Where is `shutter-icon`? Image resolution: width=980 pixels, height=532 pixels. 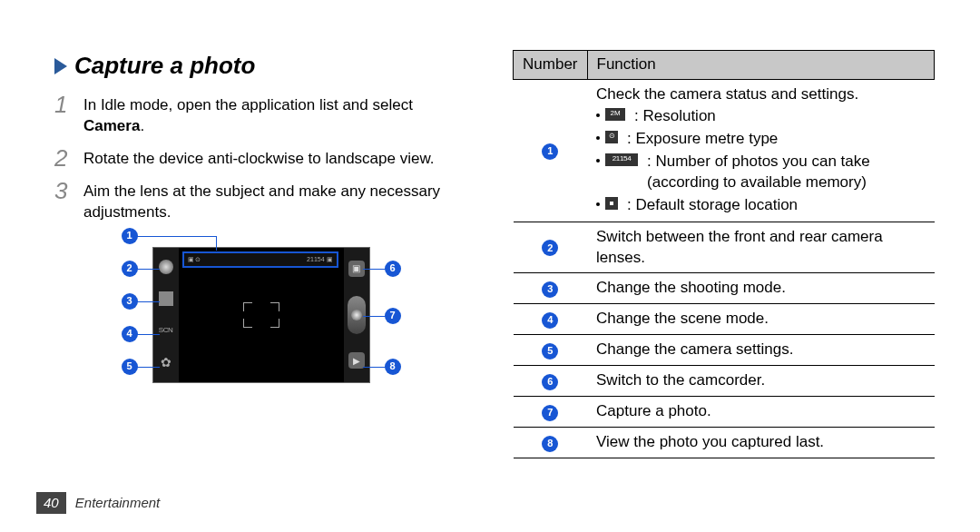
shutter-icon is located at coordinates (357, 315).